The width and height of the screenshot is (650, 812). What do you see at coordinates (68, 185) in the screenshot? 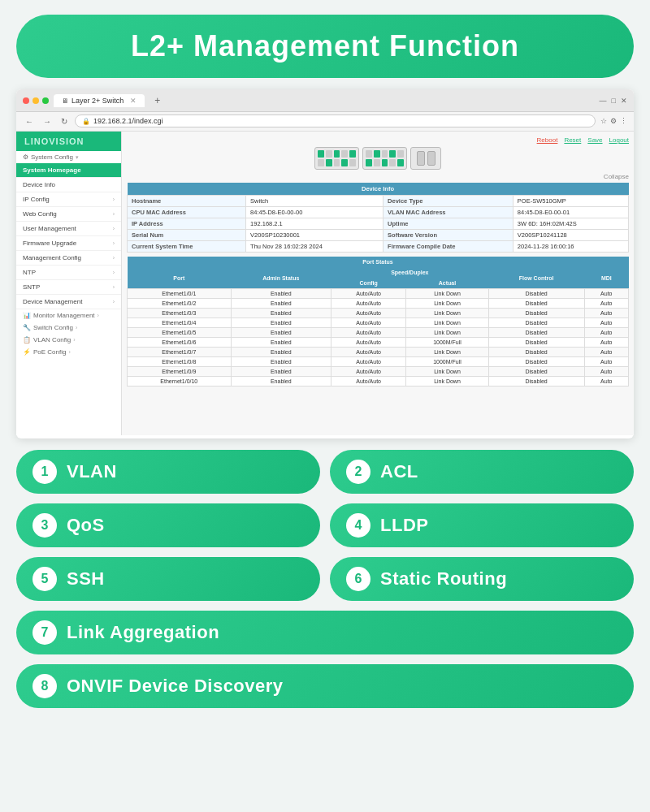
I see `sidebar-item-device-info: Device Info` at bounding box center [68, 185].